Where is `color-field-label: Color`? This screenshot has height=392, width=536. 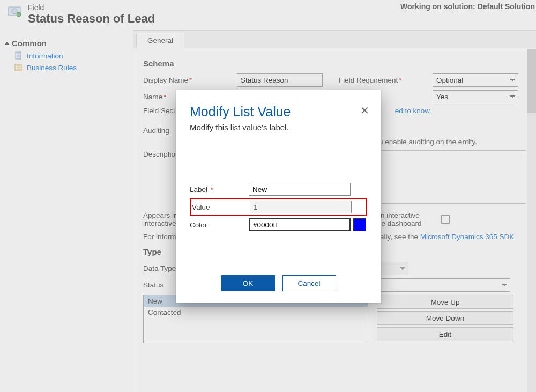
color-field-label: Color is located at coordinates (219, 225).